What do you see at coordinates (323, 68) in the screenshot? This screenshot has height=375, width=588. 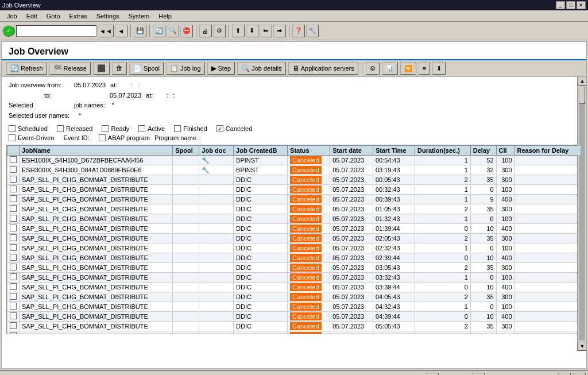 I see `app-servers-button: 🖥 Application servers` at bounding box center [323, 68].